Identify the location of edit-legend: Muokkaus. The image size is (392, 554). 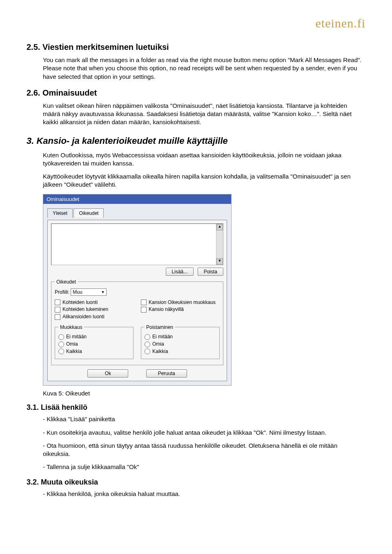
(71, 327).